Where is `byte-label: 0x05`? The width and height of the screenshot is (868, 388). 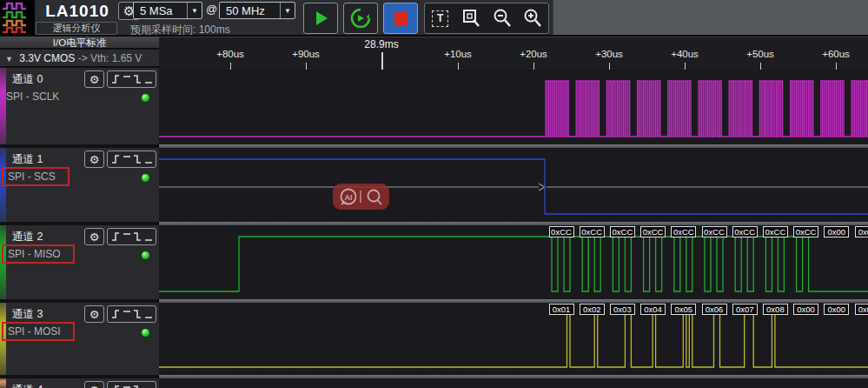
byte-label: 0x05 is located at coordinates (683, 310).